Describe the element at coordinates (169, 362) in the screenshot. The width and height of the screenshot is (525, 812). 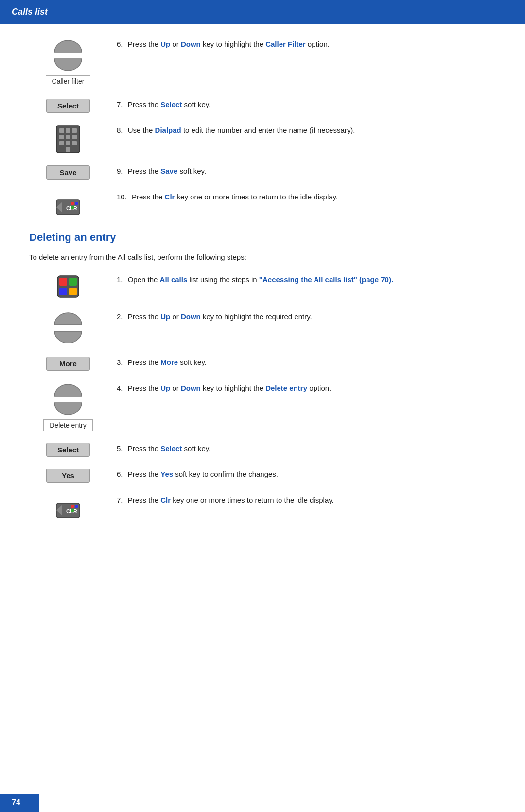
I see `more-link: More` at that location.